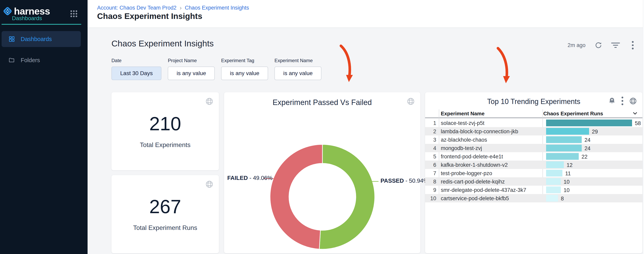 Image resolution: width=644 pixels, height=254 pixels. I want to click on scrollbar, so click(643, 127).